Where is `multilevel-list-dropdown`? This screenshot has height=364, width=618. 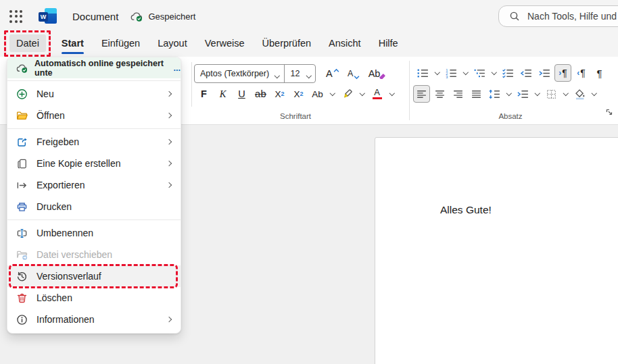
multilevel-list-dropdown is located at coordinates (494, 73).